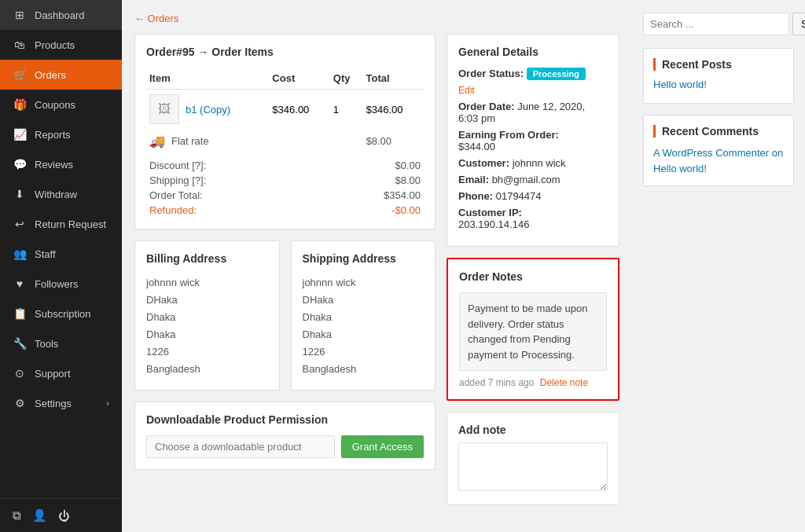 The width and height of the screenshot is (805, 532). Describe the element at coordinates (533, 52) in the screenshot. I see `general-details-title: General Details` at that location.